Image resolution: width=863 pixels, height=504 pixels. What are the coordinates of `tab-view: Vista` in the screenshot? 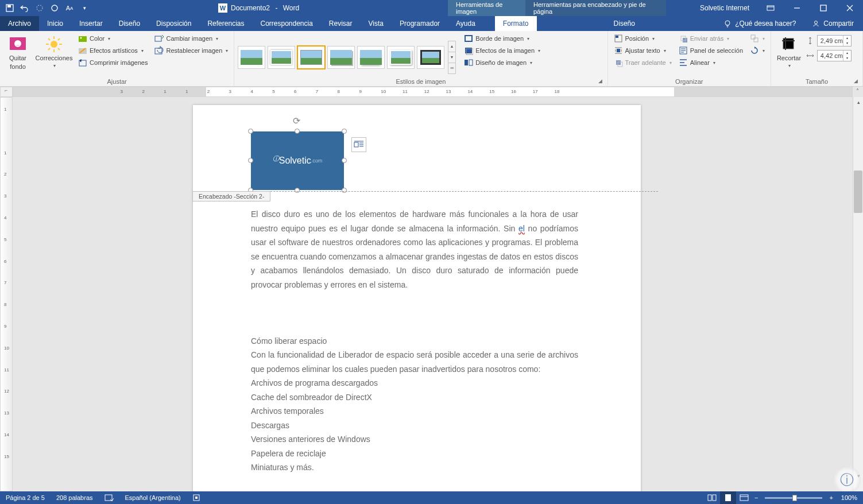 It's located at (376, 24).